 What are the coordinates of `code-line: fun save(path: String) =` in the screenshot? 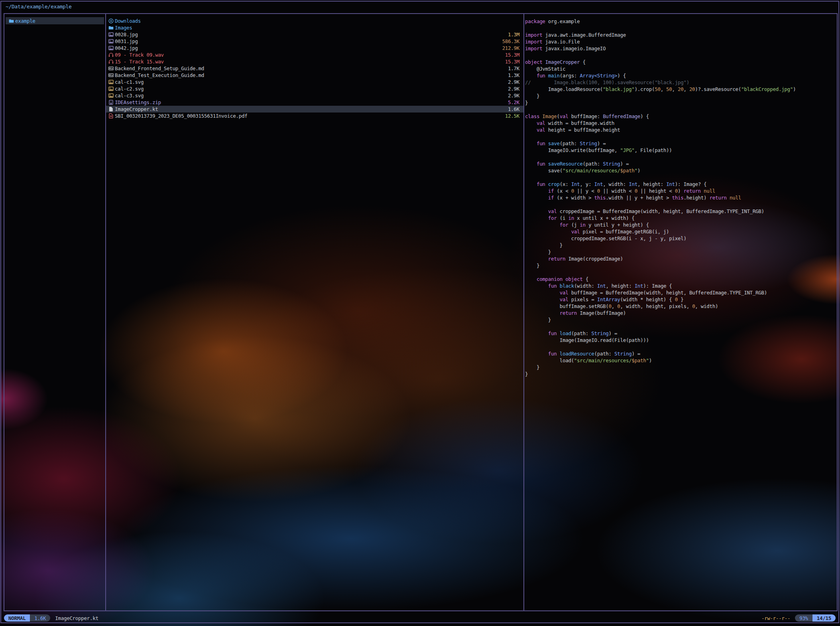 It's located at (680, 144).